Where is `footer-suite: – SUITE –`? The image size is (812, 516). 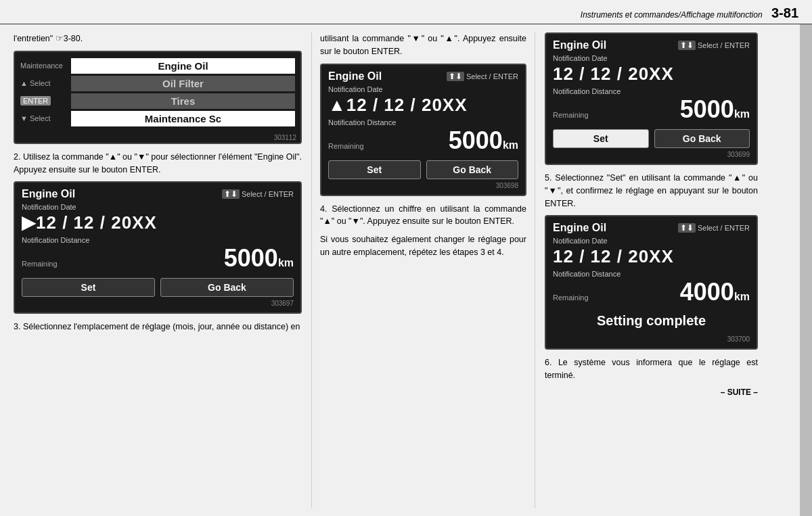
footer-suite: – SUITE – is located at coordinates (651, 392).